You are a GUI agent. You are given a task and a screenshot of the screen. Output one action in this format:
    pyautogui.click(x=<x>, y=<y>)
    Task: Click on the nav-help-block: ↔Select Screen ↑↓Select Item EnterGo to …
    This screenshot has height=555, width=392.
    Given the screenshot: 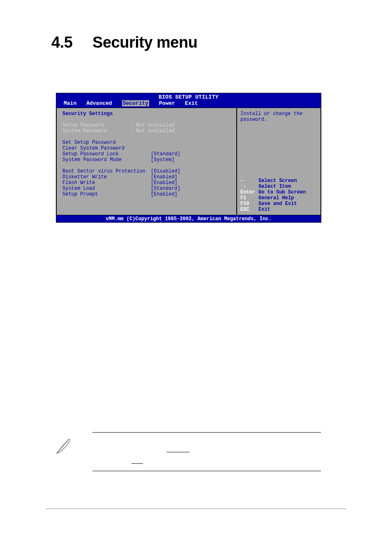 What is the action you would take?
    pyautogui.click(x=279, y=195)
    